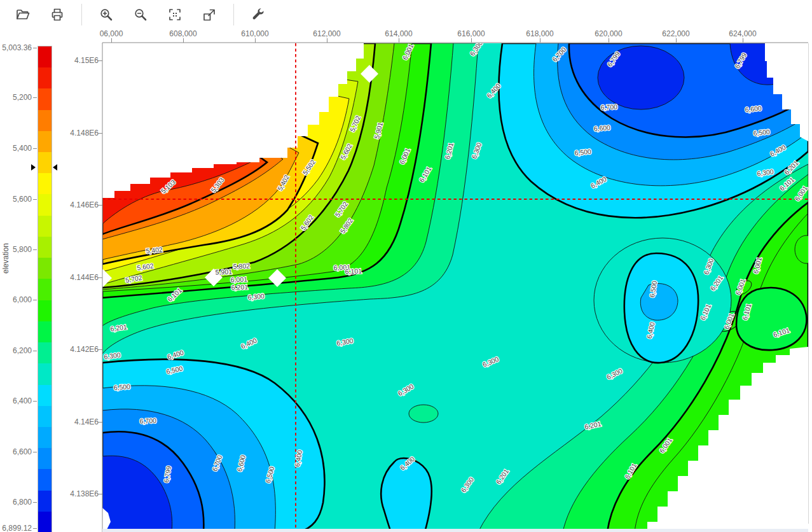 The width and height of the screenshot is (812, 532). Describe the element at coordinates (242, 266) in the screenshot. I see `contour-label: 5,802` at that location.